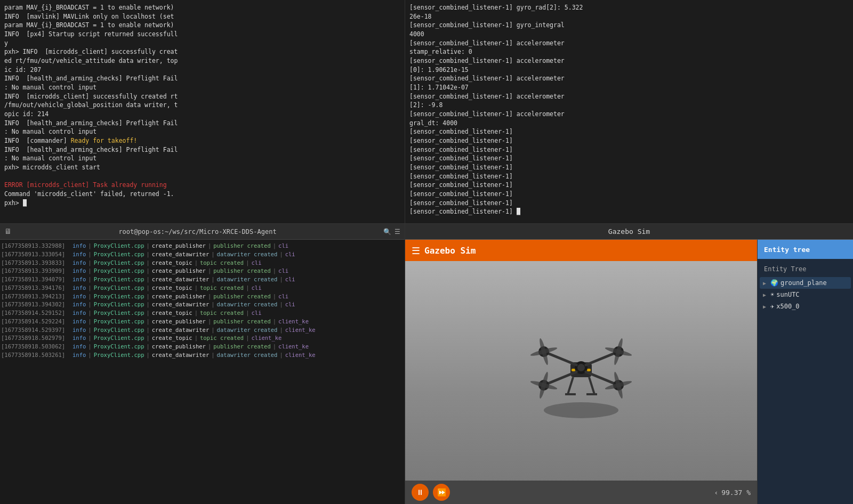 The image size is (853, 504). What do you see at coordinates (203, 61) in the screenshot?
I see `tl-line-7: ed rt/fmu/out/vehicle_attitude data writ…` at bounding box center [203, 61].